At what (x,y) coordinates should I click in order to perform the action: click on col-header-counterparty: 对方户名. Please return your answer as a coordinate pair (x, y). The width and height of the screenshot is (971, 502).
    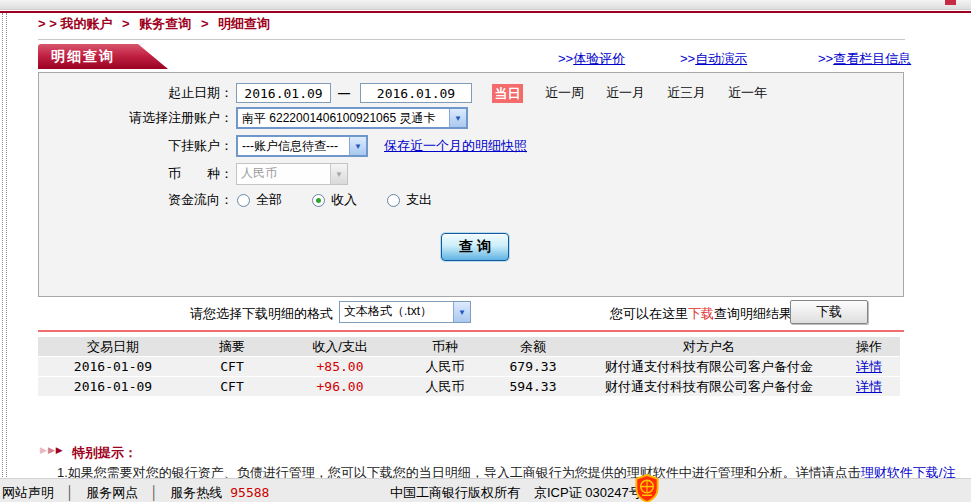
    Looking at the image, I should click on (709, 346).